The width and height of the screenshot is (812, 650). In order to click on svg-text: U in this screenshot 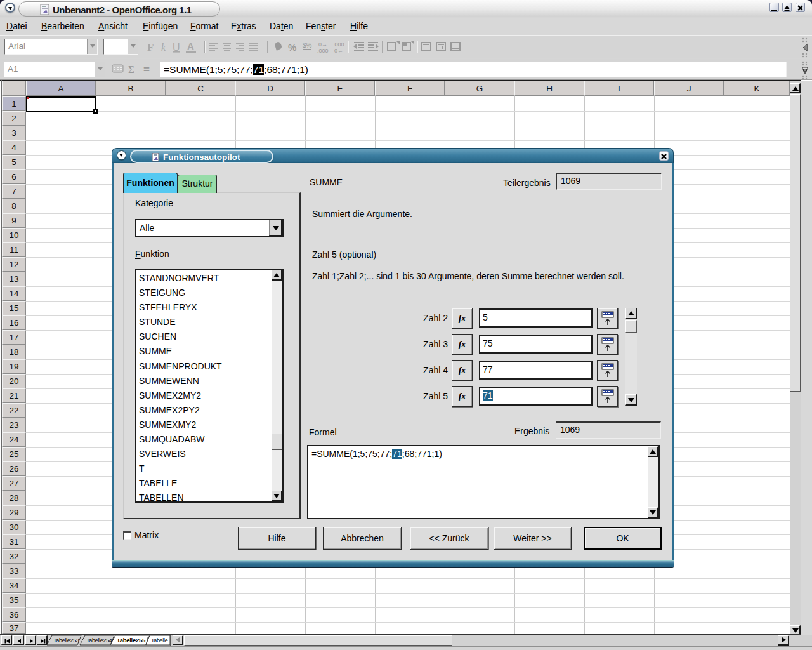, I will do `click(176, 47)`.